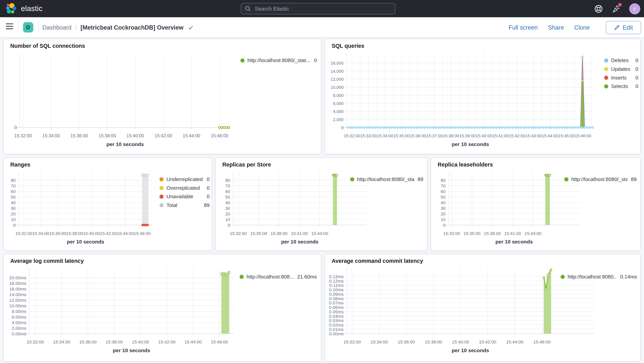 Image resolution: width=644 pixels, height=363 pixels. What do you see at coordinates (57, 28) in the screenshot?
I see `breadcrumb-dashboard-link: Dashboard` at bounding box center [57, 28].